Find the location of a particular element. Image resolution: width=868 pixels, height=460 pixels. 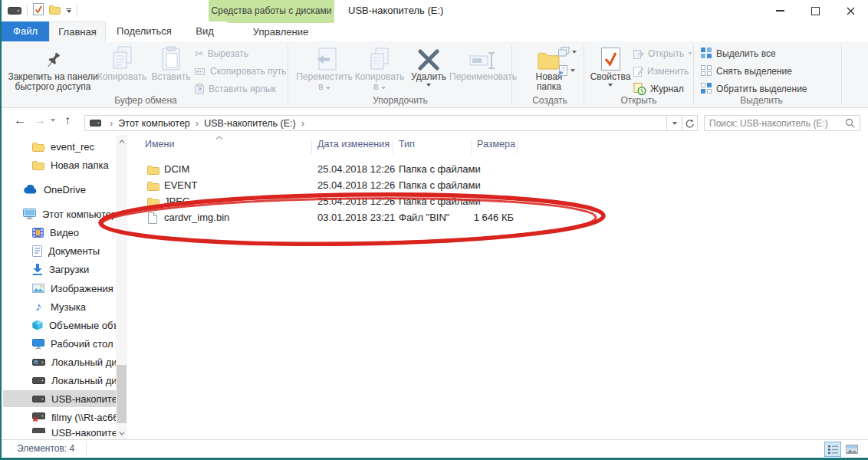

sidebar-item-event-rec: event_rec is located at coordinates (65, 146).